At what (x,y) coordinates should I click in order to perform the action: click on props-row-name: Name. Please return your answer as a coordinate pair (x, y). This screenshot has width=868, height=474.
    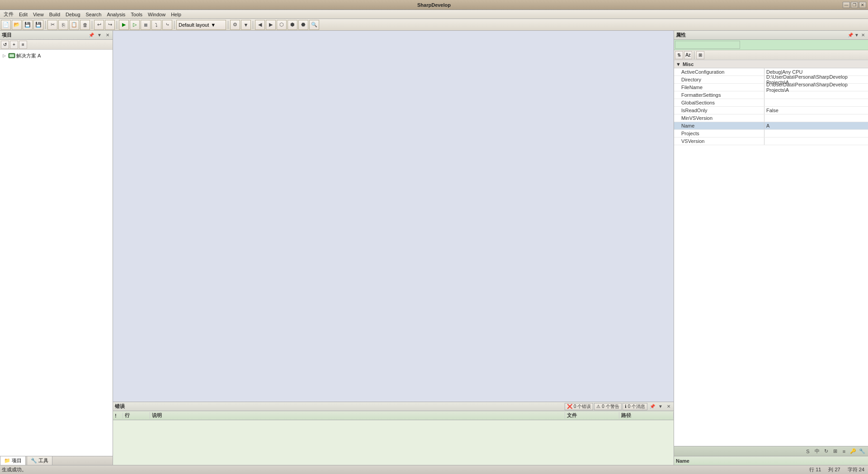
    Looking at the image, I should click on (719, 126).